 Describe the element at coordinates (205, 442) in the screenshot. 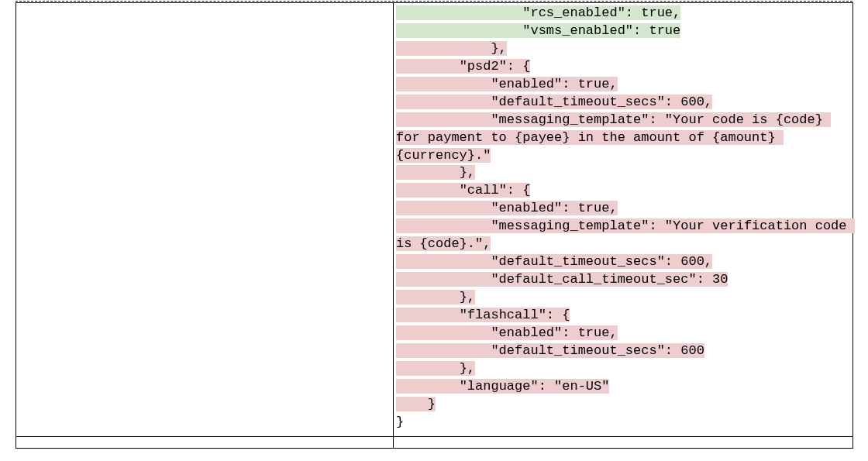

I see `empty-cell-left` at that location.